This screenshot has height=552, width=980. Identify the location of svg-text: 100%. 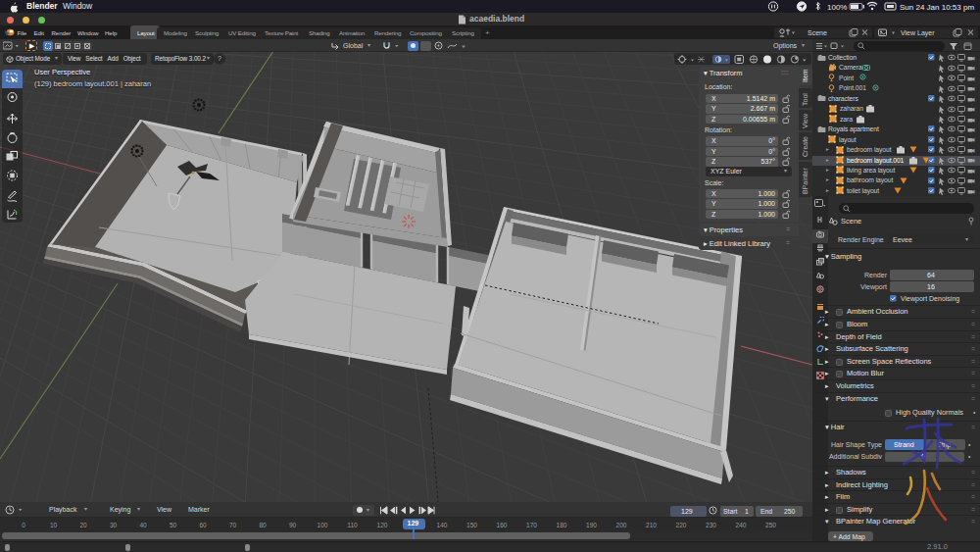
(837, 8).